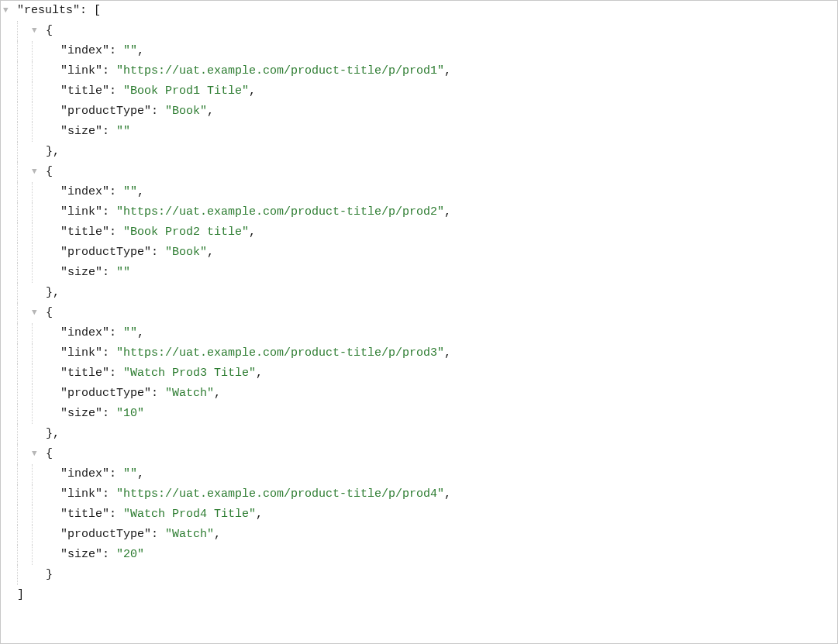 The height and width of the screenshot is (644, 838). What do you see at coordinates (186, 91) in the screenshot?
I see `json-value: "Book Prod1 Title"` at bounding box center [186, 91].